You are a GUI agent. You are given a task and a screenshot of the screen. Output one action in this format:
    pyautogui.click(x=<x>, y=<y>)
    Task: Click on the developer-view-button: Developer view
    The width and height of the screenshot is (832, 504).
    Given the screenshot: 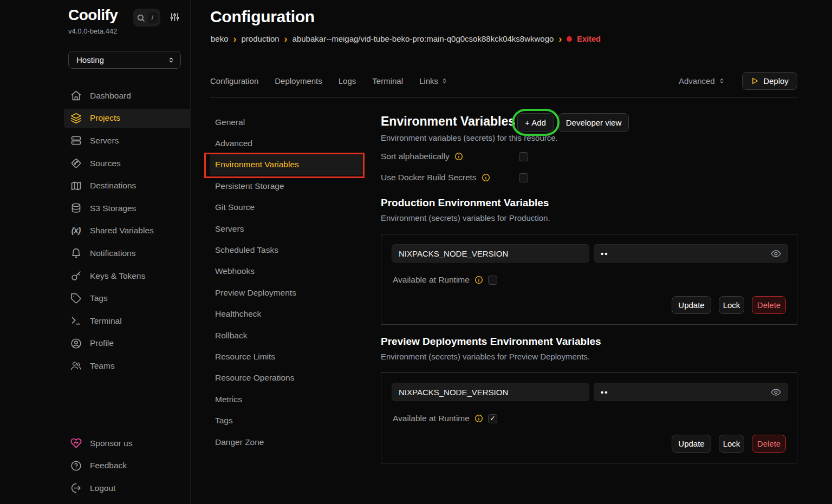 What is the action you would take?
    pyautogui.click(x=594, y=122)
    